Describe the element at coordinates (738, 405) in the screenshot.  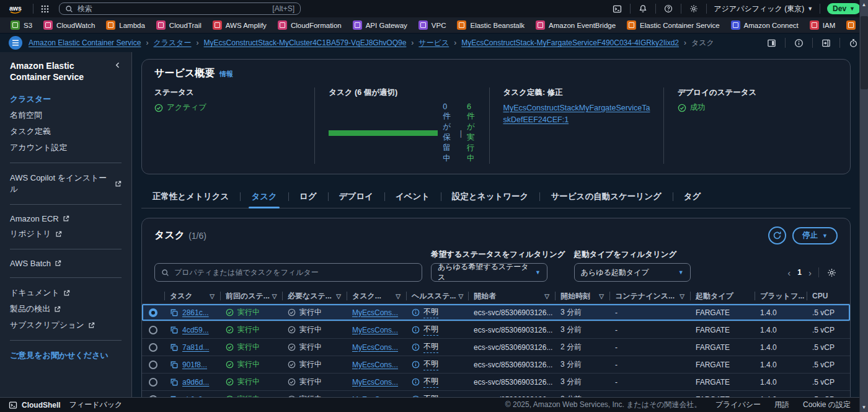
I see `privacy-link: プライバシー` at that location.